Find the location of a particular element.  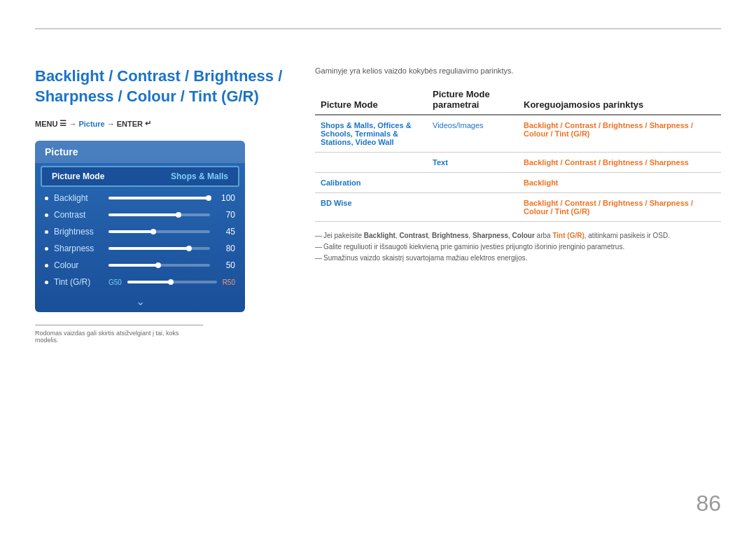

chevron-down-icon: ⌄ is located at coordinates (140, 301).